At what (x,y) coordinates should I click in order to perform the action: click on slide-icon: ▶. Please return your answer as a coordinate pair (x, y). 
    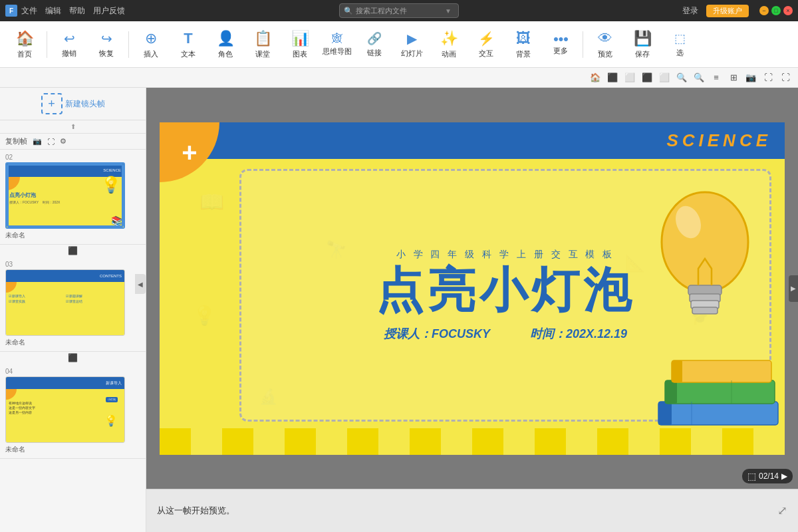
    Looking at the image, I should click on (412, 39).